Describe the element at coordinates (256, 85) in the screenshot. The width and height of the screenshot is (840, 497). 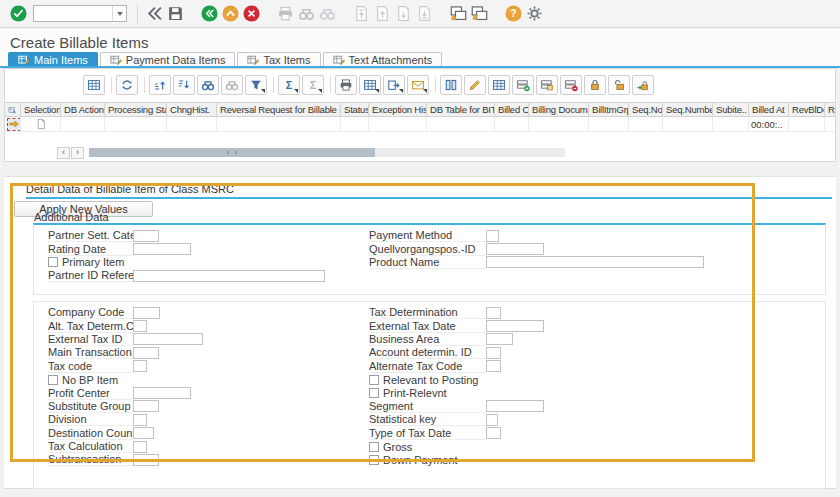
I see `filter-button` at that location.